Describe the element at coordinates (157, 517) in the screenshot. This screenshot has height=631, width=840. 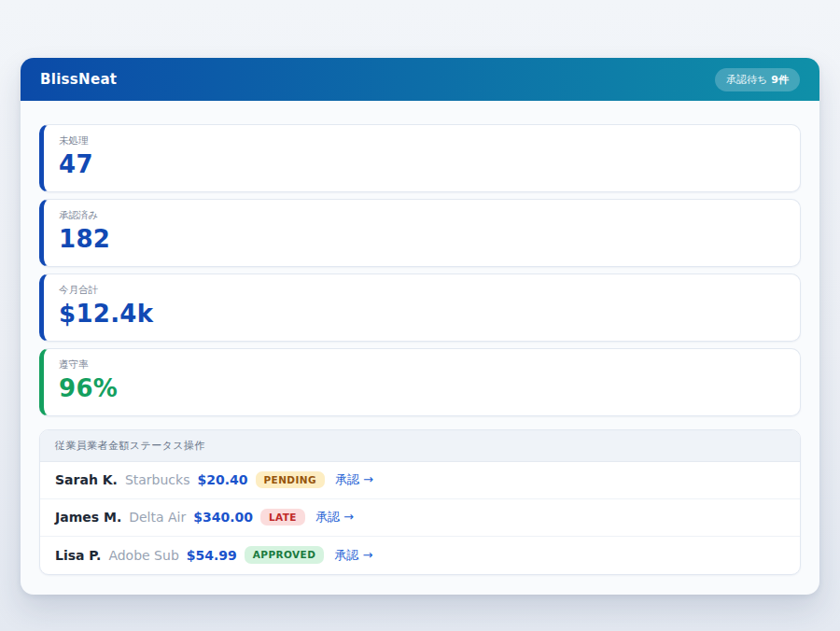
I see `vendor-name: Delta Air` at that location.